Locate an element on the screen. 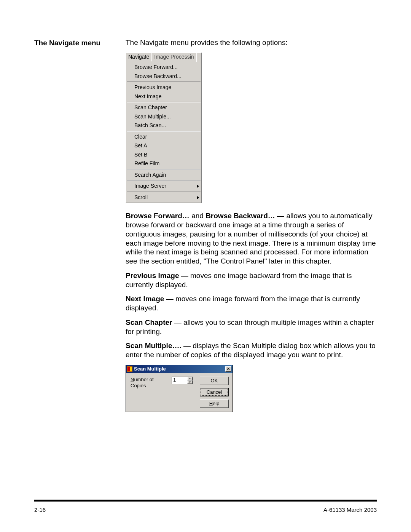 This screenshot has width=411, height=532. menu-item-set-a: Set A is located at coordinates (164, 146).